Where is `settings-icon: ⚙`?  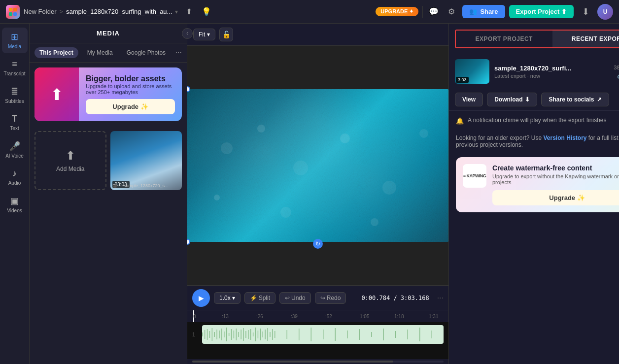 settings-icon: ⚙ is located at coordinates (451, 12).